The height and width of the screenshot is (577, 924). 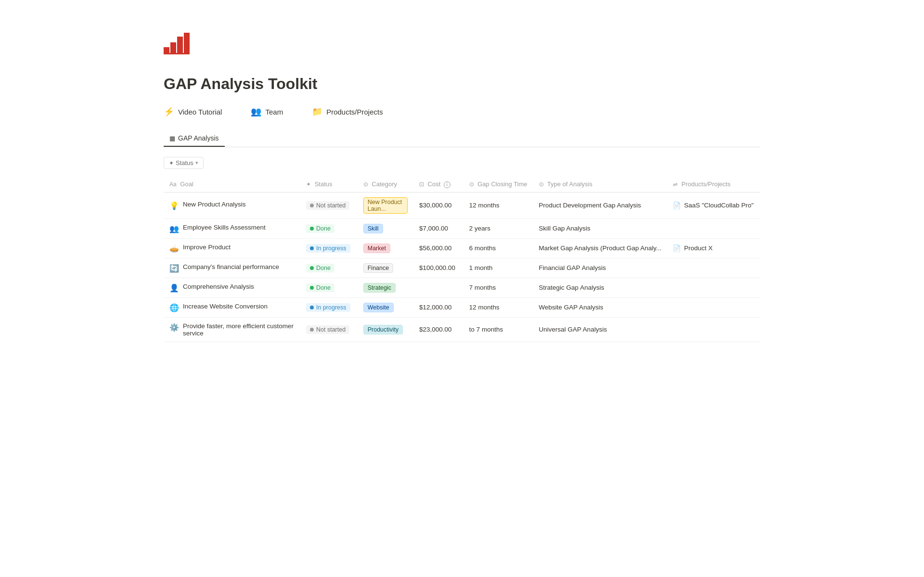 What do you see at coordinates (385, 184) in the screenshot?
I see `th-category: ⊙ Category` at bounding box center [385, 184].